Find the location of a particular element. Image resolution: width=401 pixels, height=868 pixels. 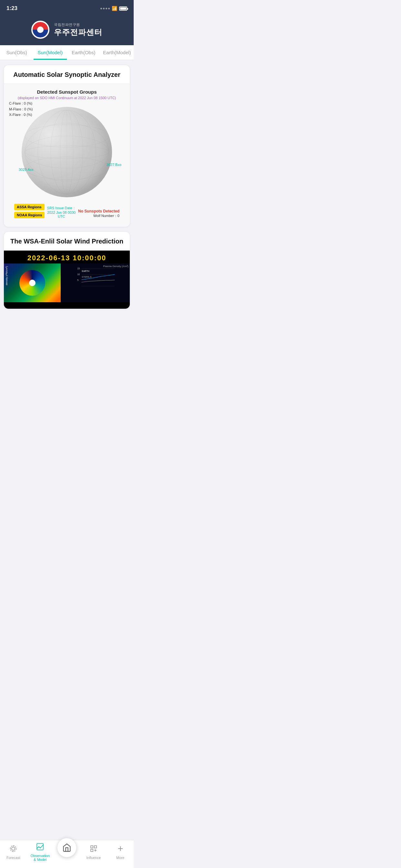

region-buttons: ASSA Regions NOAA Regions is located at coordinates (29, 211).